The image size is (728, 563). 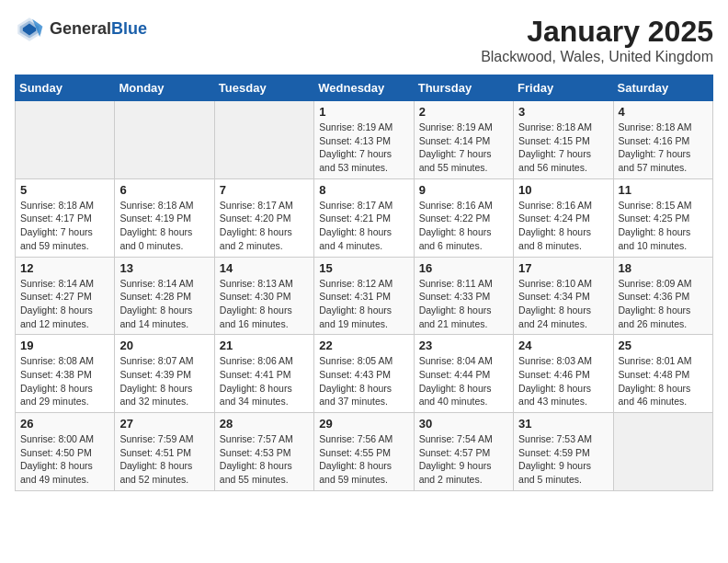 I want to click on day-info: Sunrise: 8:19 AM Sunset: 4:13 PM Dayligh…, so click(x=364, y=147).